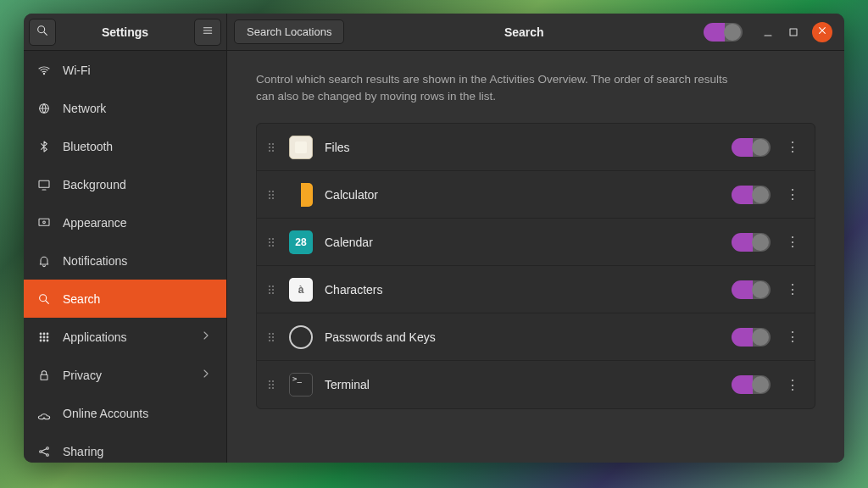 This screenshot has height=488, width=868. What do you see at coordinates (95, 337) in the screenshot?
I see `sidebar-item-label: Applications` at bounding box center [95, 337].